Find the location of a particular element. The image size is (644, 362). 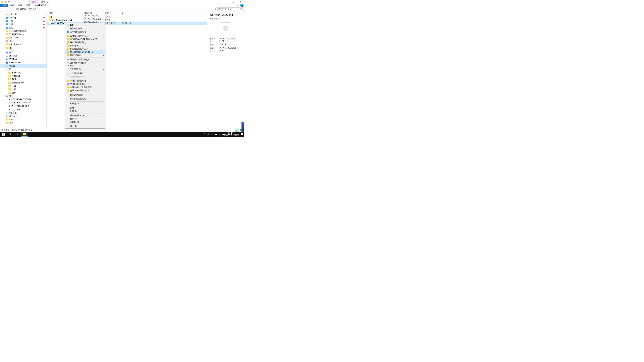

ctx-other-compress: 其他压缩命令▶ is located at coordinates (85, 55).